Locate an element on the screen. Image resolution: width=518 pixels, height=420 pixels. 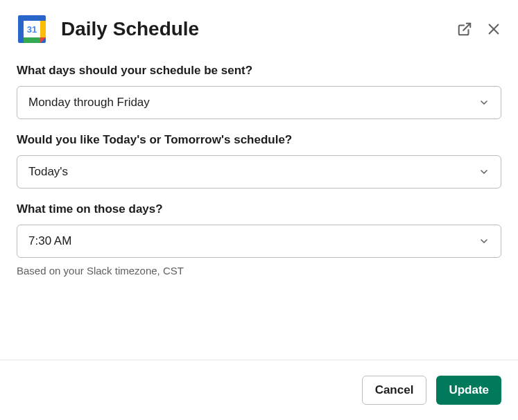
modal-header: 31 Daily Schedule is located at coordinates (259, 28).